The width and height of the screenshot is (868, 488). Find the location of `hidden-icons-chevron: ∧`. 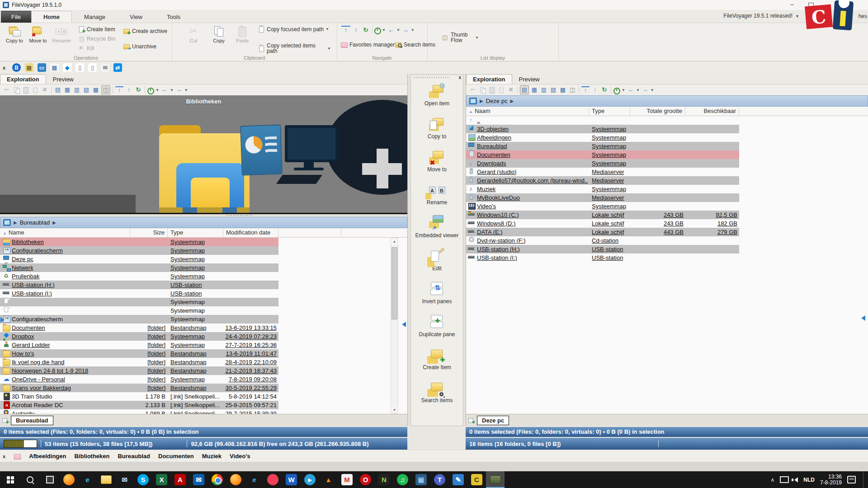

hidden-icons-chevron: ∧ is located at coordinates (772, 480).